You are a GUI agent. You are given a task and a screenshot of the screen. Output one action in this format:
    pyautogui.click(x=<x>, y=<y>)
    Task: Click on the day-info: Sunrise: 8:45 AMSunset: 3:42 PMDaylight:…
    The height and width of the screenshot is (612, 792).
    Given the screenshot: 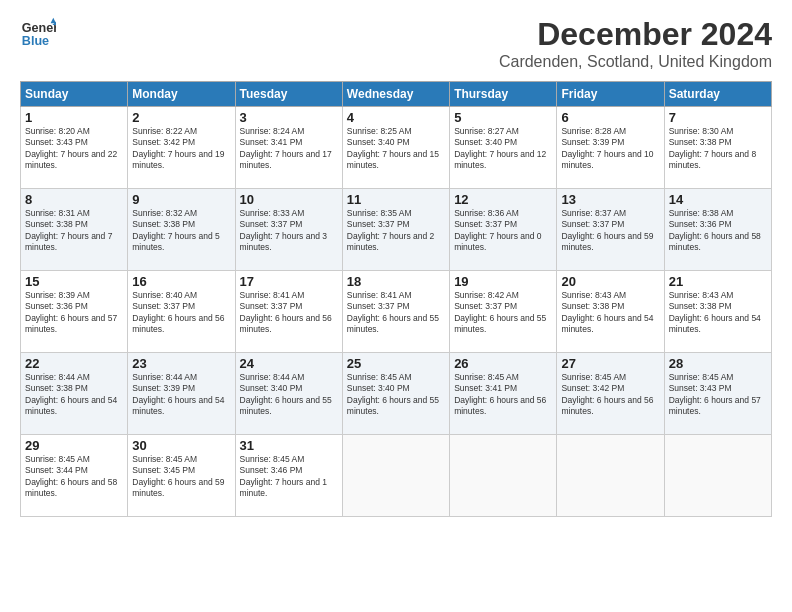 What is the action you would take?
    pyautogui.click(x=610, y=395)
    